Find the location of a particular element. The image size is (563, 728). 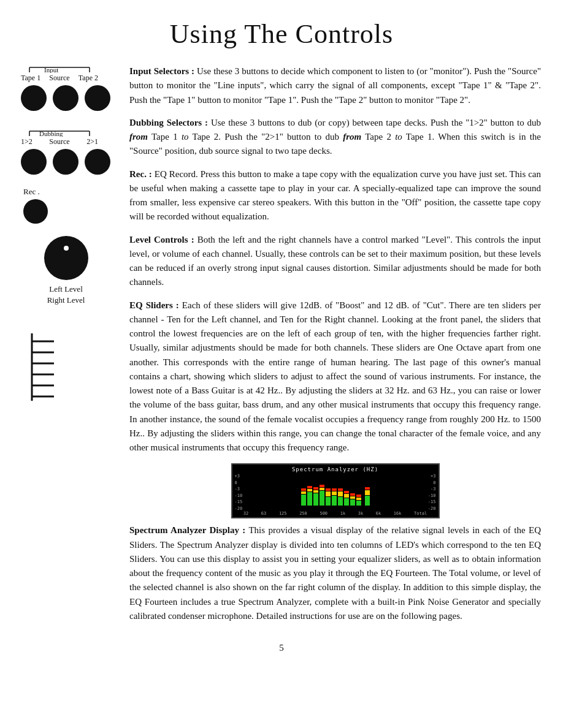

spectrum-bars is located at coordinates (335, 493).